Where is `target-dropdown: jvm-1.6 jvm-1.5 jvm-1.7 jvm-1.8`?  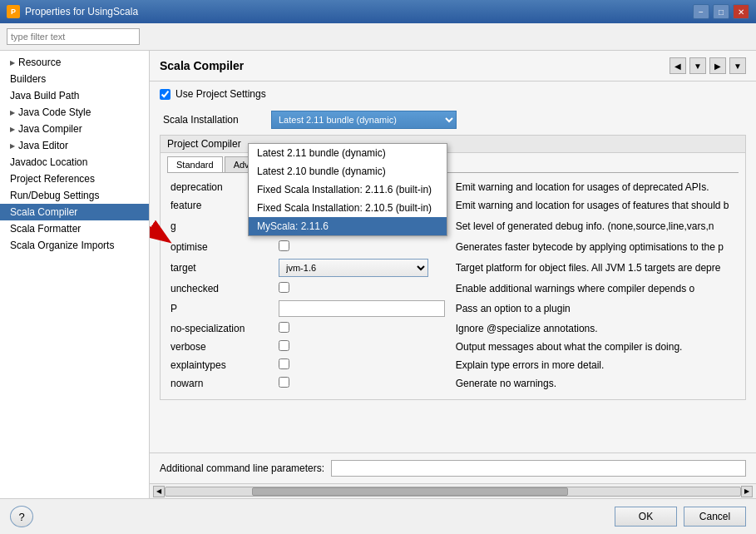 target-dropdown: jvm-1.6 jvm-1.5 jvm-1.7 jvm-1.8 is located at coordinates (353, 268).